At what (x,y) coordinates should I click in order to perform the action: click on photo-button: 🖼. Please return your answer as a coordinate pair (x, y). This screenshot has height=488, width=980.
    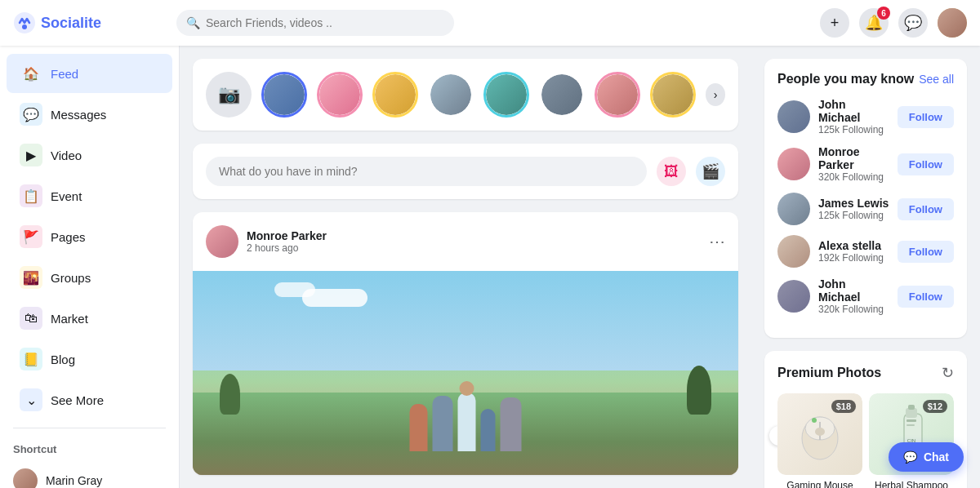
    Looking at the image, I should click on (671, 171).